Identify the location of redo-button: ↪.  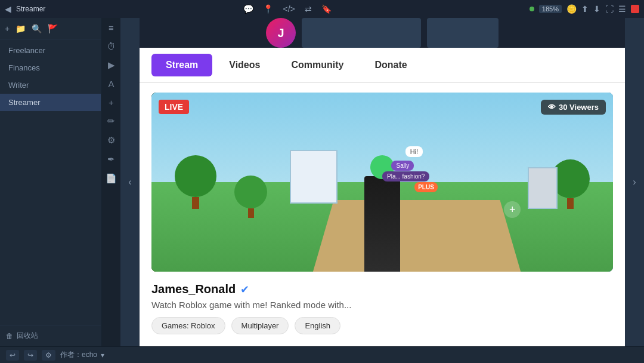
(30, 355).